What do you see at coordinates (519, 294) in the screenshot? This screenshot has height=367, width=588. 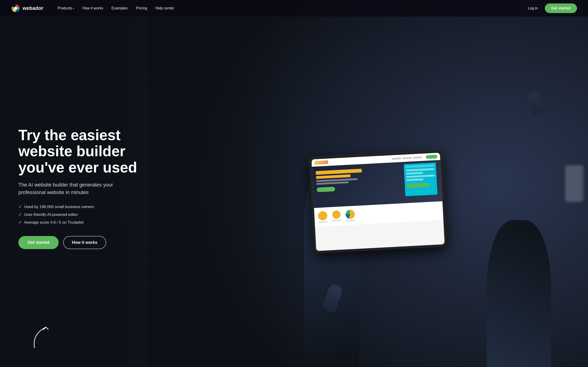 I see `sleeve-right` at bounding box center [519, 294].